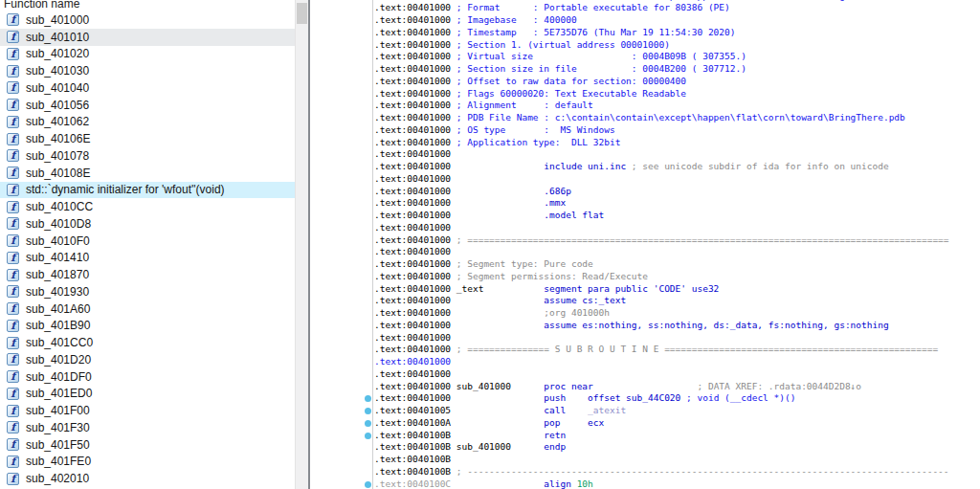 The height and width of the screenshot is (489, 980). I want to click on function-list-item: fsub_401FE0, so click(147, 462).